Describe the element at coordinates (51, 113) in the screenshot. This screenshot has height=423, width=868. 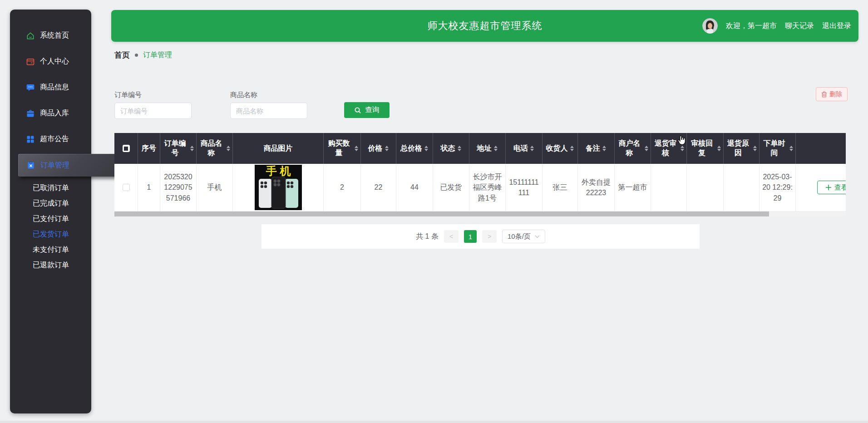
I see `sidebar-item-product-stock: 商品入库` at that location.